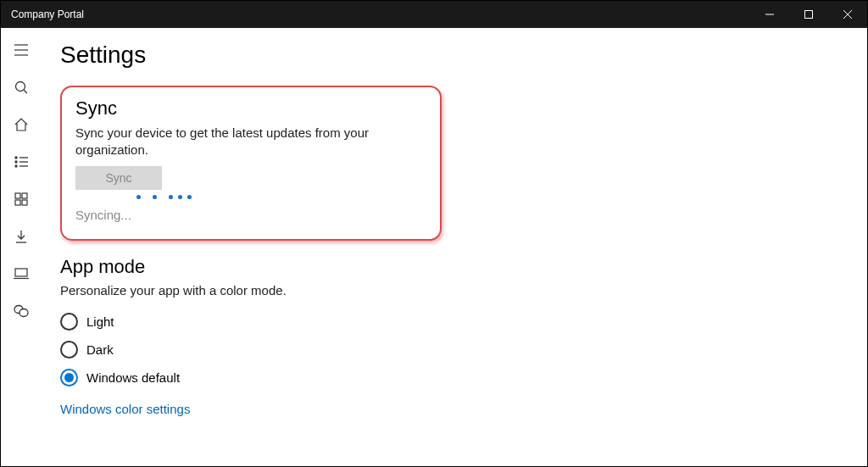 Image resolution: width=868 pixels, height=467 pixels. I want to click on sync-description: Sync your device to get the latest updat…, so click(251, 142).